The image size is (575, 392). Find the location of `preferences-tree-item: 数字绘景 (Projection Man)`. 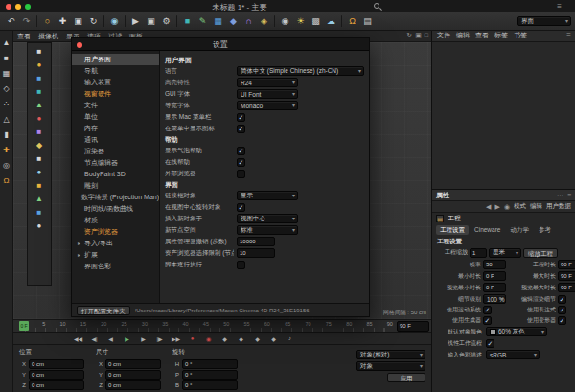

preferences-tree-item: 数字绘景 (Projection Man) is located at coordinates (115, 197).